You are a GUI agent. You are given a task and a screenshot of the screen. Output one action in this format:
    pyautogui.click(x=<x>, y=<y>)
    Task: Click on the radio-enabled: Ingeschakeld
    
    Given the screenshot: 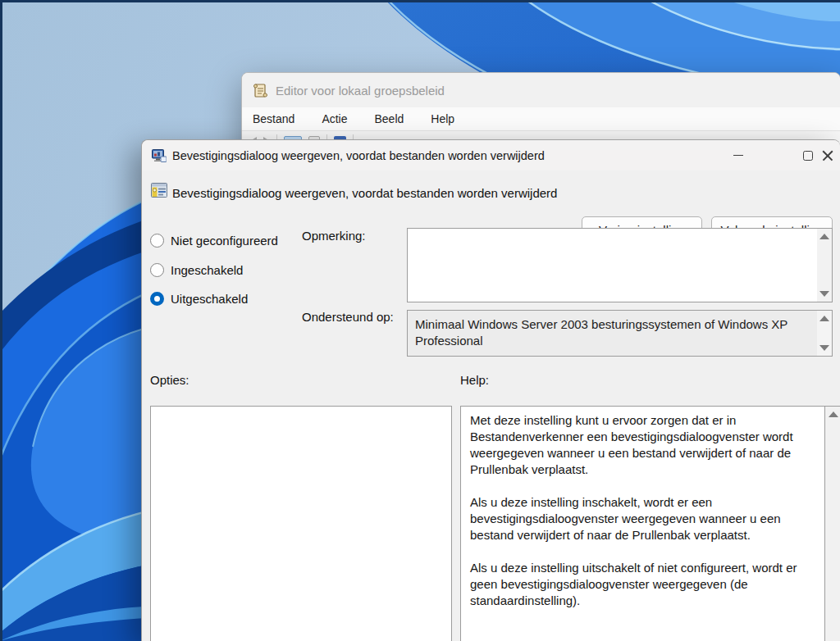 What is the action you would take?
    pyautogui.click(x=197, y=270)
    